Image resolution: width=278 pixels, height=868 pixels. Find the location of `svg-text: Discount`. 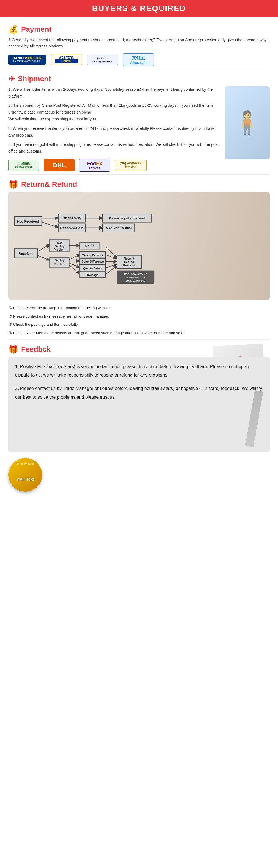

svg-text: Discount is located at coordinates (129, 266).